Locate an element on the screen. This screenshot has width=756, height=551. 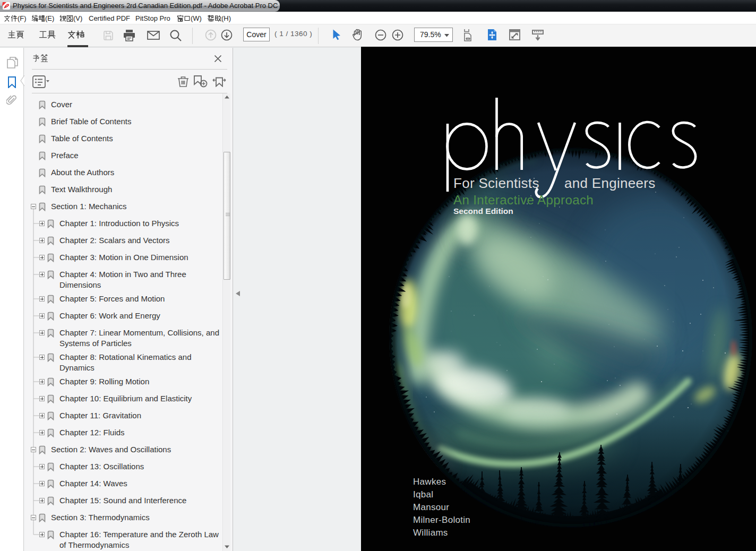
svg-text: Williams is located at coordinates (431, 533).